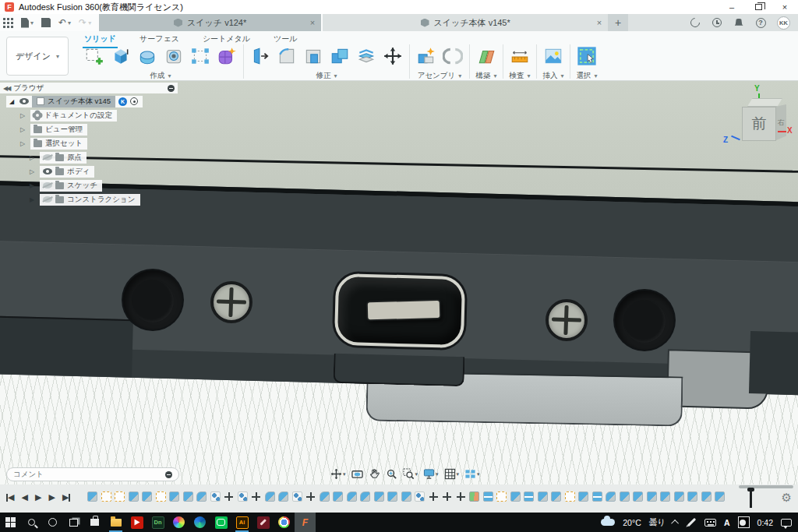  Describe the element at coordinates (711, 523) in the screenshot. I see `touch-keyboard-icon` at that location.